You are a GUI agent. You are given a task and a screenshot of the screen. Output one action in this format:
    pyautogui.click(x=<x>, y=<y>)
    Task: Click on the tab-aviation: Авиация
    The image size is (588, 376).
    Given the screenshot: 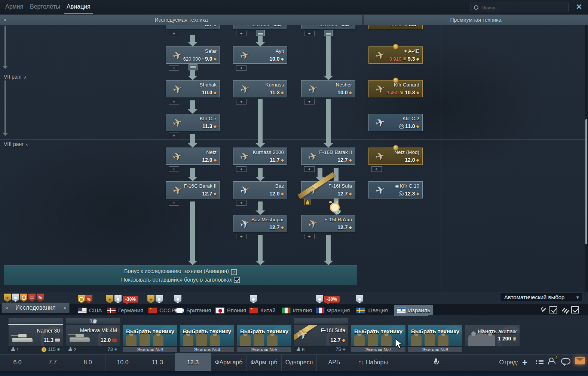 What is the action you would take?
    pyautogui.click(x=79, y=7)
    